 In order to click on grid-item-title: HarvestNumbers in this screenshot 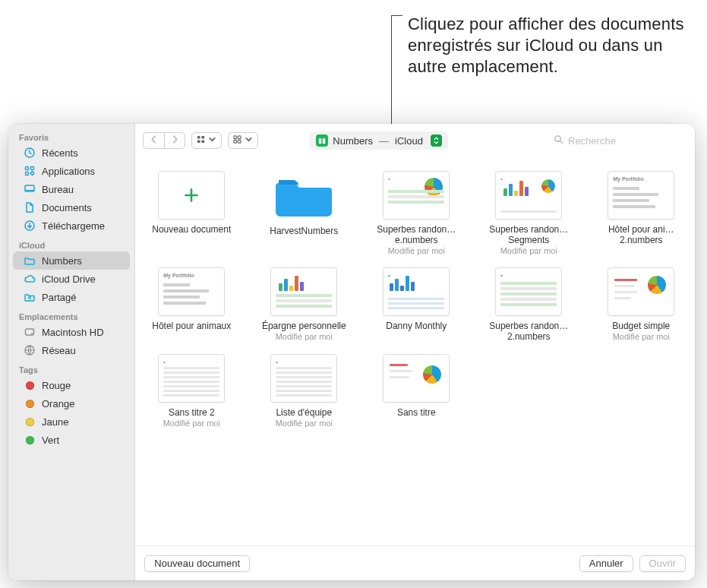, I will do `click(304, 231)`.